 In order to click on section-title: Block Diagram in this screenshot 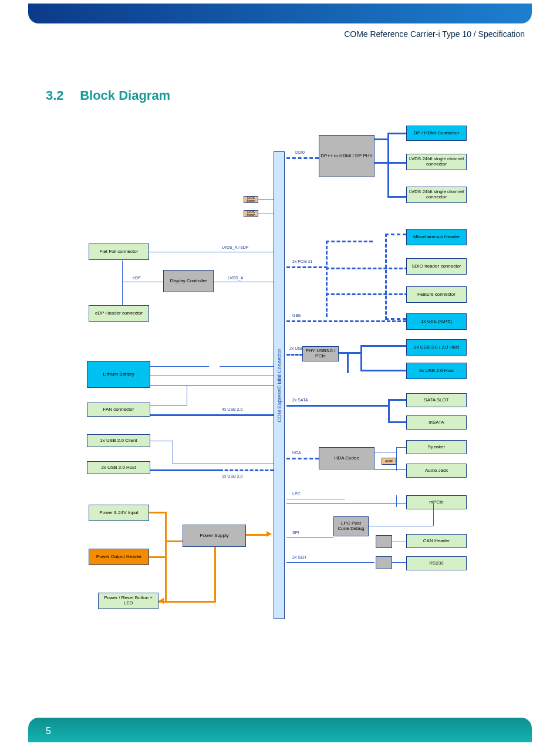, I will do `click(125, 95)`.